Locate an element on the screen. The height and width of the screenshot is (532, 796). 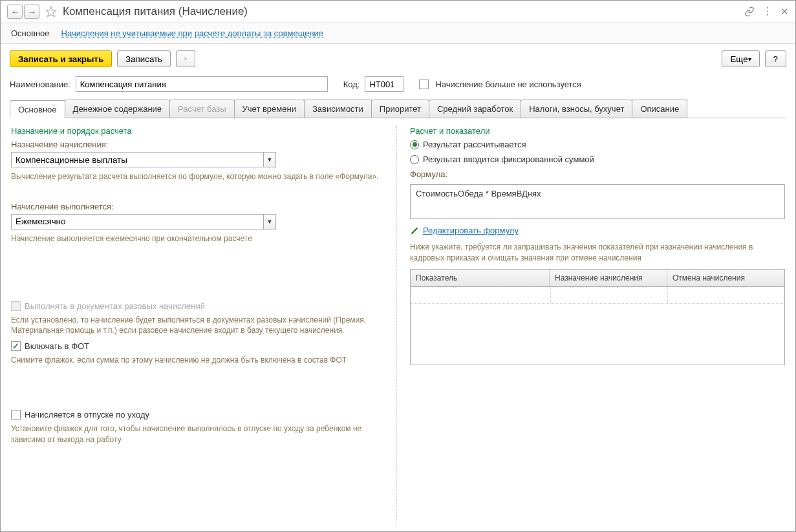
left-section-title: Назначение и порядок расчета is located at coordinates (199, 131).